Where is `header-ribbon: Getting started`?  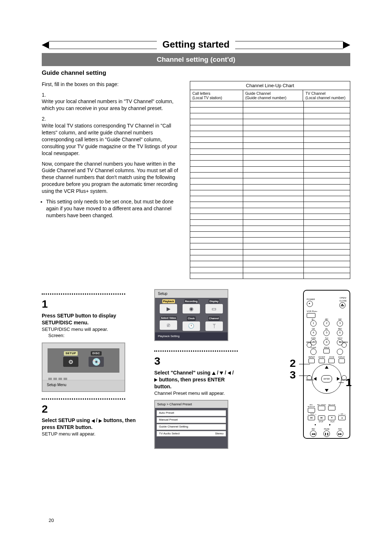
header-ribbon: Getting started is located at coordinates (196, 45).